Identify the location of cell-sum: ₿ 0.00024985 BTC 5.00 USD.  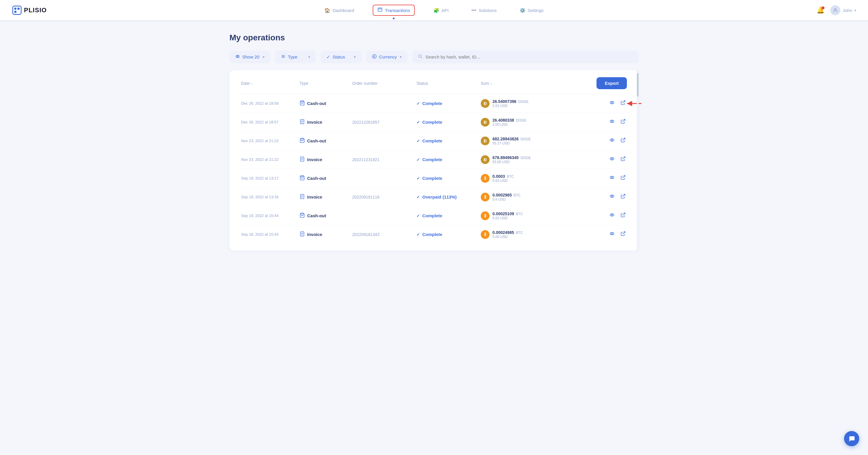
(530, 235).